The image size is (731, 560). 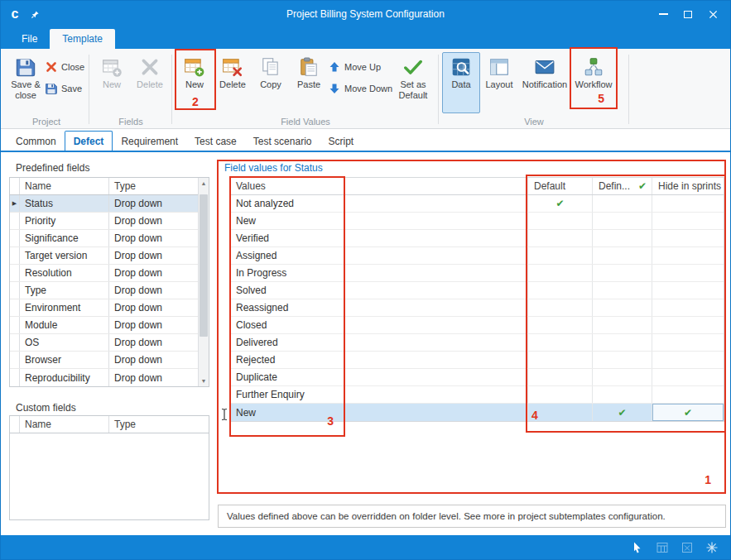 What do you see at coordinates (687, 548) in the screenshot?
I see `export-icon` at bounding box center [687, 548].